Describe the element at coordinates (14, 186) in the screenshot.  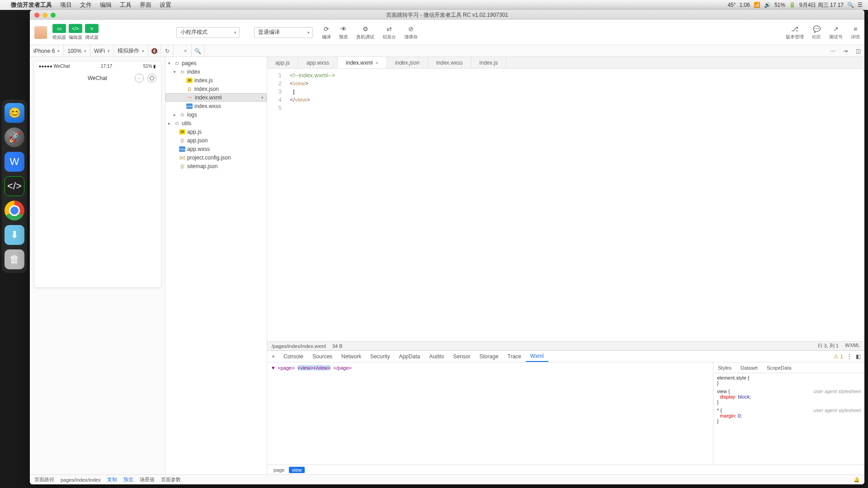
I see `dock-devtools: </>` at that location.